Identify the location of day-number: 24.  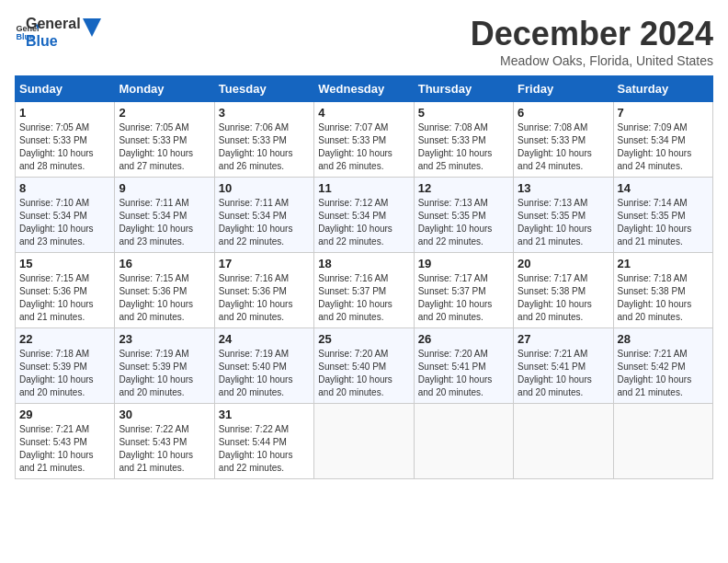
(265, 339).